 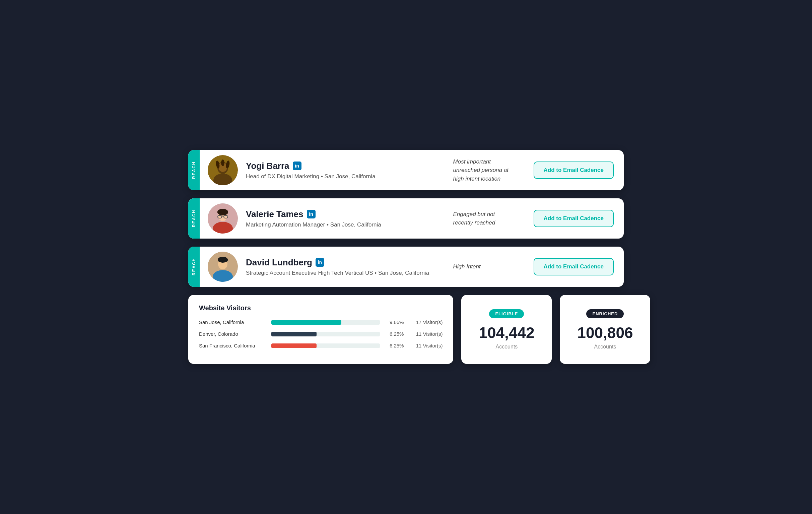 I want to click on person-status-yogi-barra: Most important unreached persona at high…, so click(x=484, y=170).